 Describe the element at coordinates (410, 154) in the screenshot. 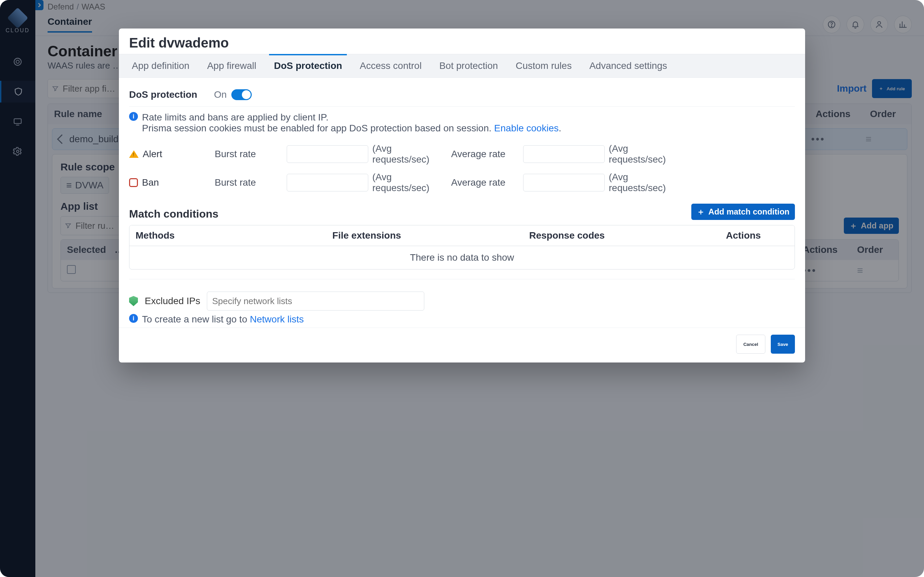

I see `alert-burst-hint: (Avg requests/sec)` at that location.